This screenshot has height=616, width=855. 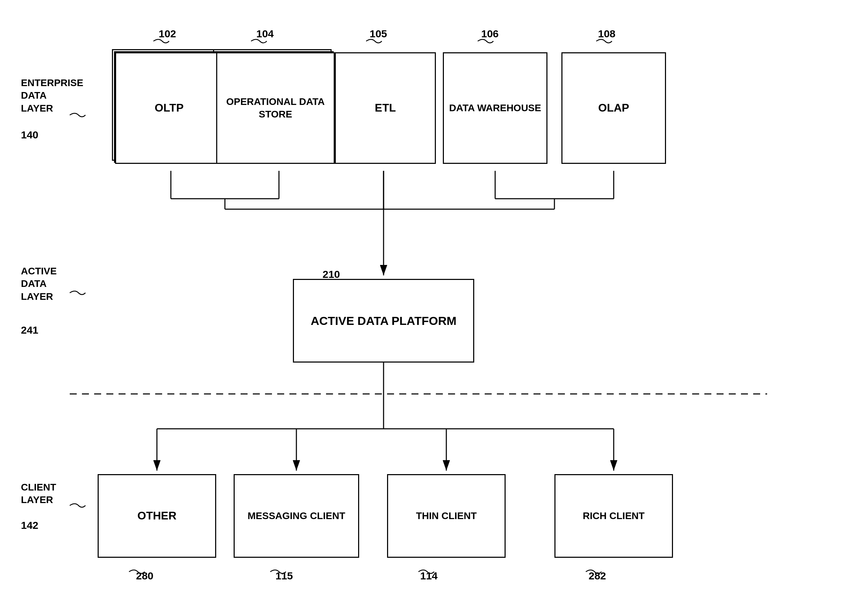 I want to click on thin-box: THIN CLIENT, so click(x=446, y=516).